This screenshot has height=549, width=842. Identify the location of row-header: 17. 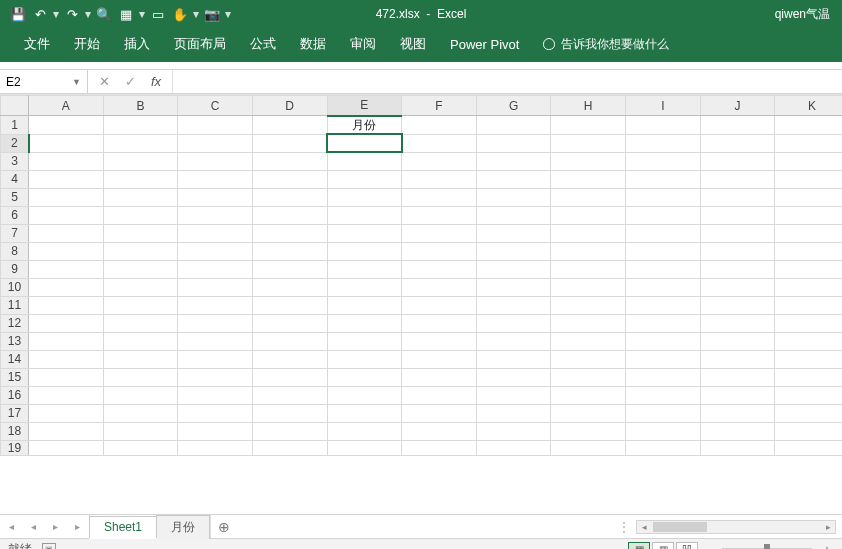
(15, 413).